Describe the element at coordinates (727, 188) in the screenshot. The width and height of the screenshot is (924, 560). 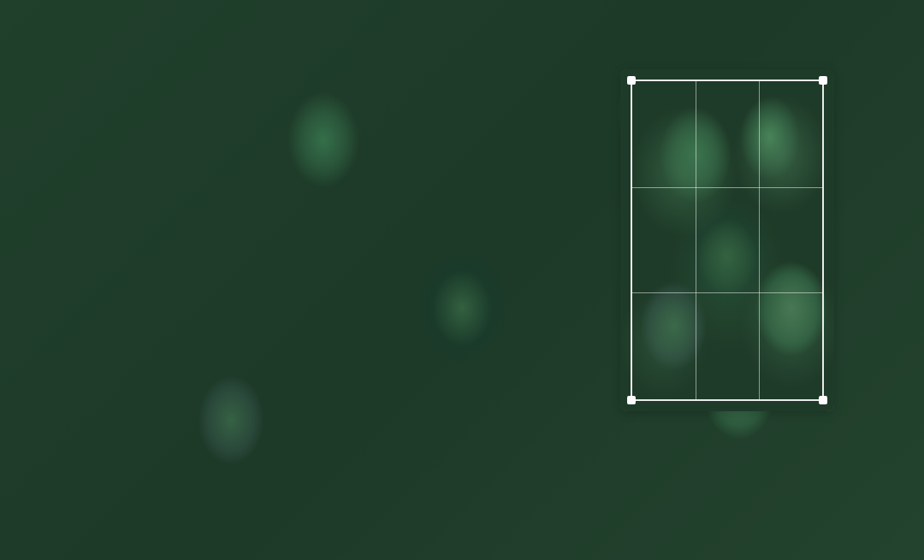
I see `grid-line-h1` at that location.